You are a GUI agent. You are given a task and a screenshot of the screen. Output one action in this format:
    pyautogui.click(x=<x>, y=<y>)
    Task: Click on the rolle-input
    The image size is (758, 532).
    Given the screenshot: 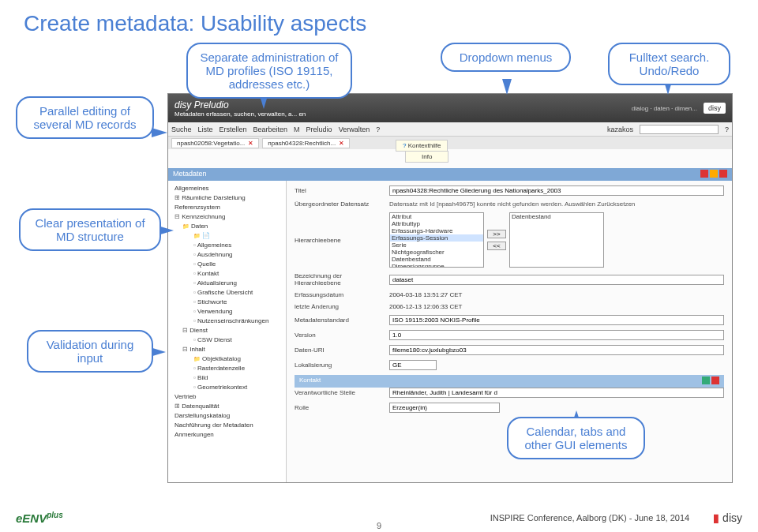 What is the action you would take?
    pyautogui.click(x=445, y=407)
    